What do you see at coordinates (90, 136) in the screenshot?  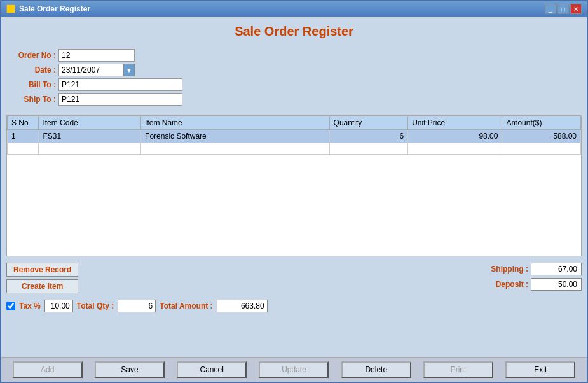 I see `cell-item-code: FS31` at bounding box center [90, 136].